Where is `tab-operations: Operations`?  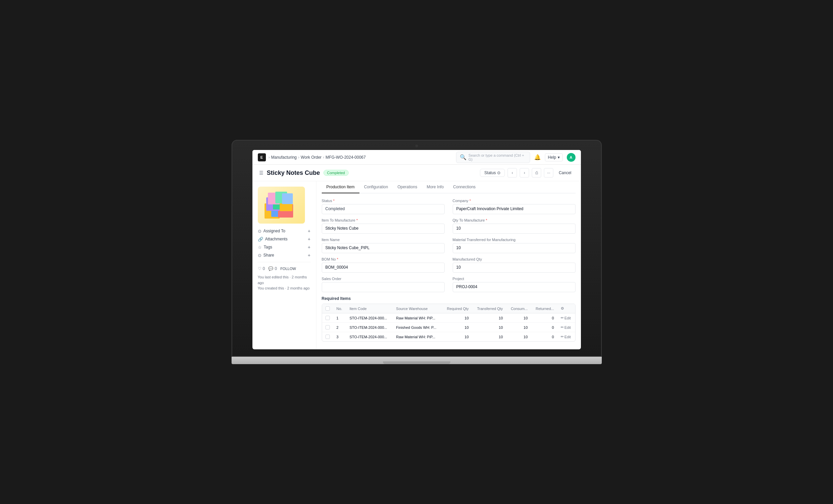
tab-operations: Operations is located at coordinates (407, 187).